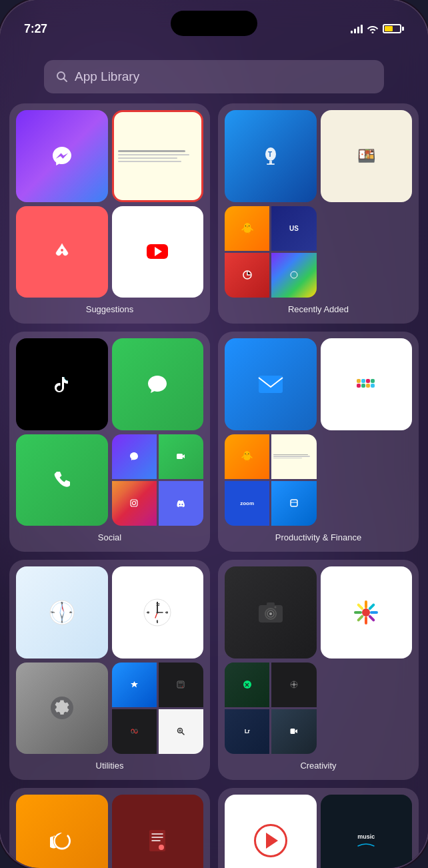 The height and width of the screenshot is (868, 428). What do you see at coordinates (158, 156) in the screenshot?
I see `app-icon-notes` at bounding box center [158, 156].